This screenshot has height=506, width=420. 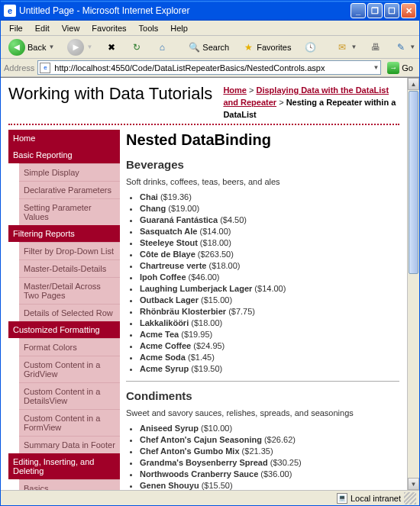 I want to click on category-divider, so click(x=263, y=382).